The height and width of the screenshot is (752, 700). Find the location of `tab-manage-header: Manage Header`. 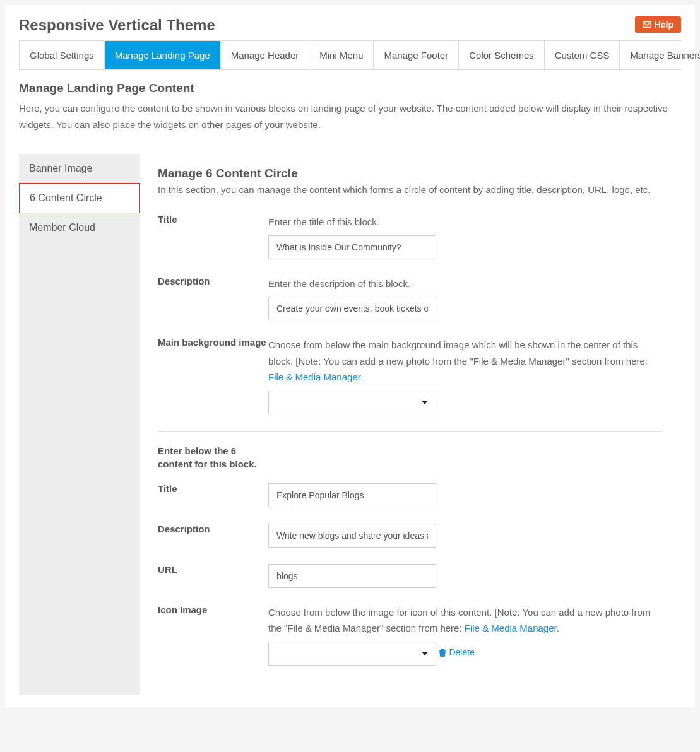

tab-manage-header: Manage Header is located at coordinates (265, 56).